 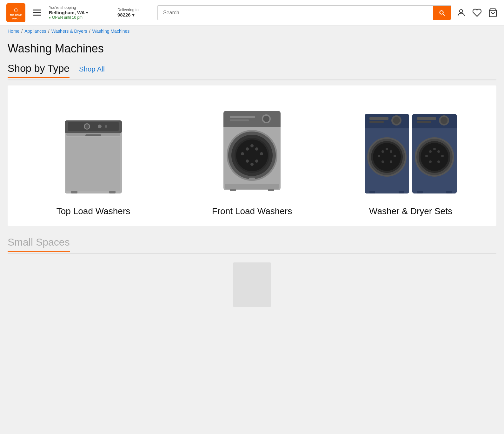 What do you see at coordinates (74, 13) in the screenshot?
I see `store-name: Bellingham, WA ▾` at bounding box center [74, 13].